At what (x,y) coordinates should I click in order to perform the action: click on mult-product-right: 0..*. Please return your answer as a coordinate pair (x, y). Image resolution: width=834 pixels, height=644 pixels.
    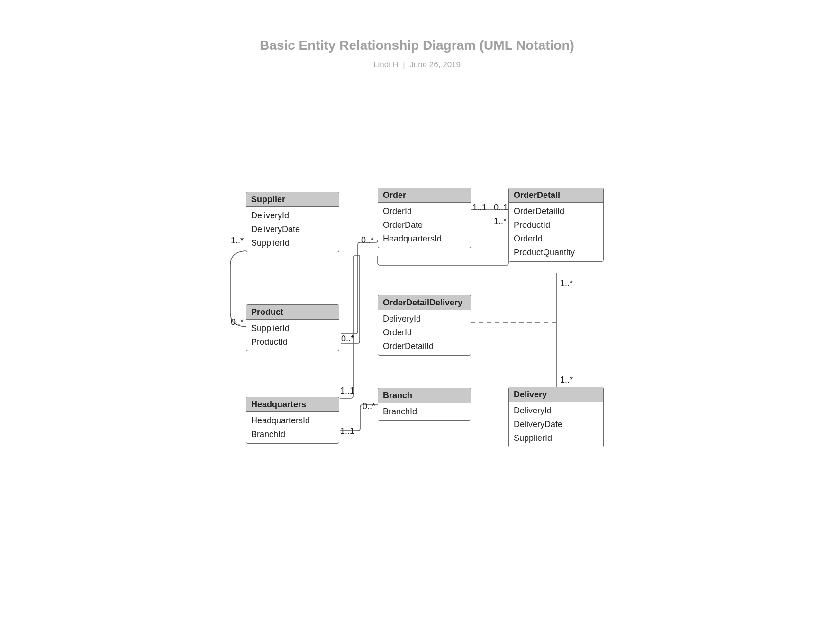
    Looking at the image, I should click on (348, 339).